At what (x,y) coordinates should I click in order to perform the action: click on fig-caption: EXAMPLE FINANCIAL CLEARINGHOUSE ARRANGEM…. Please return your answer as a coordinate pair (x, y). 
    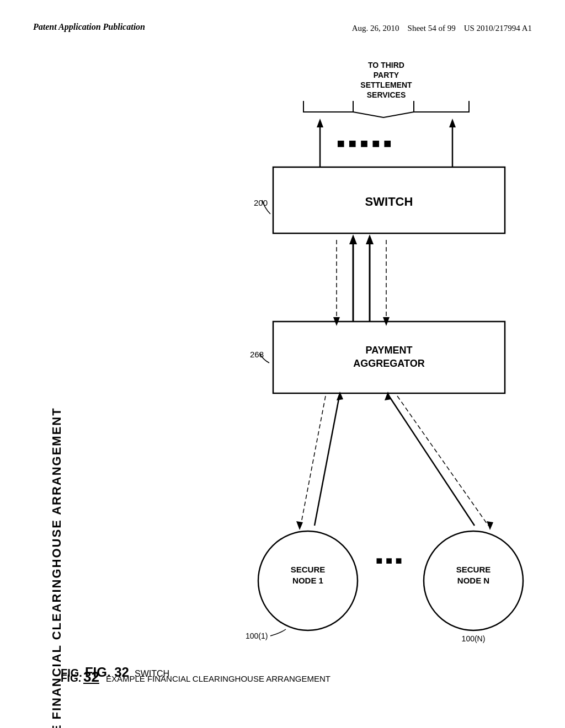
    Looking at the image, I should click on (218, 678).